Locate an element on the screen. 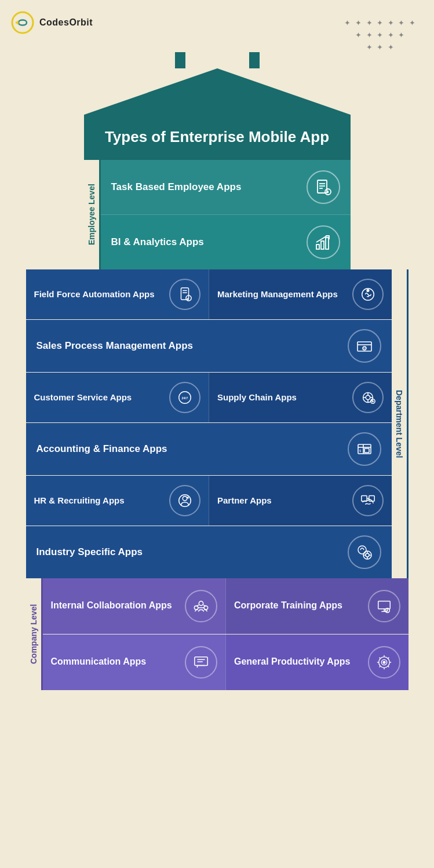  svg-text: 24/7 is located at coordinates (184, 398).